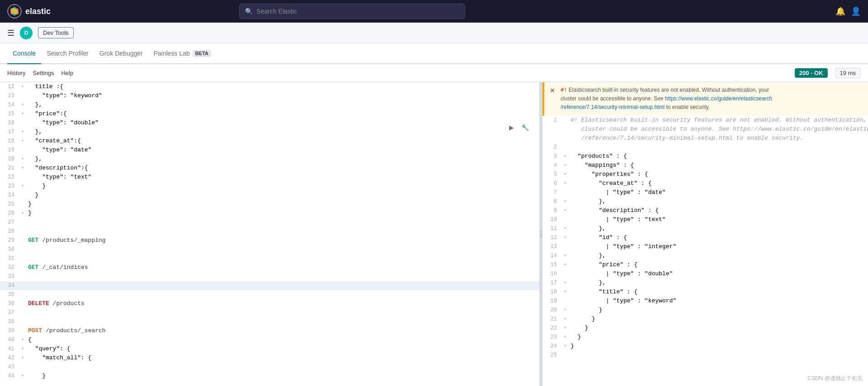 The height and width of the screenshot is (386, 868). What do you see at coordinates (283, 168) in the screenshot?
I see `line-content: "description":{` at bounding box center [283, 168].